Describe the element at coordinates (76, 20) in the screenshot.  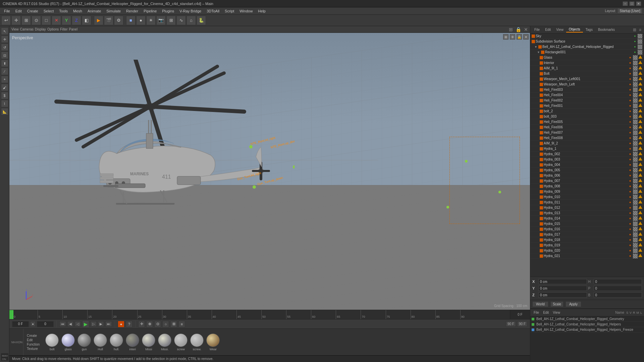
I see `tool-z: Z` at that location.